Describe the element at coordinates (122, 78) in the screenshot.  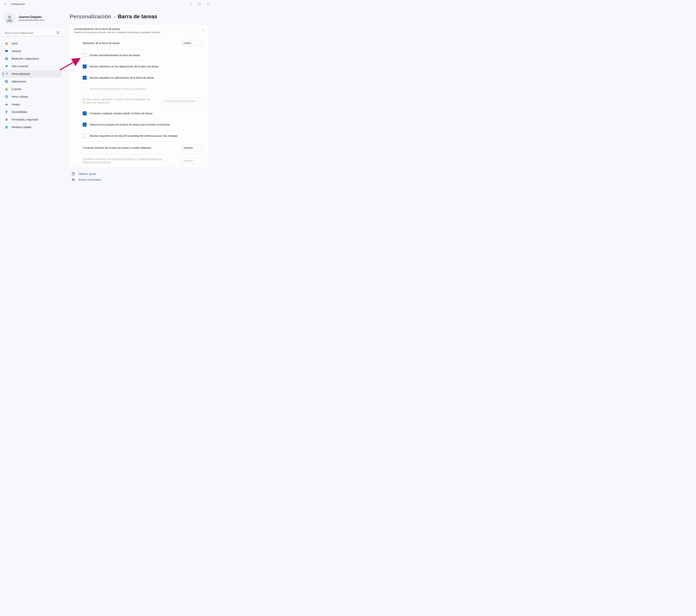
I see `flash-label: Mostrar parpadeo en aplicaciones de la b…` at that location.